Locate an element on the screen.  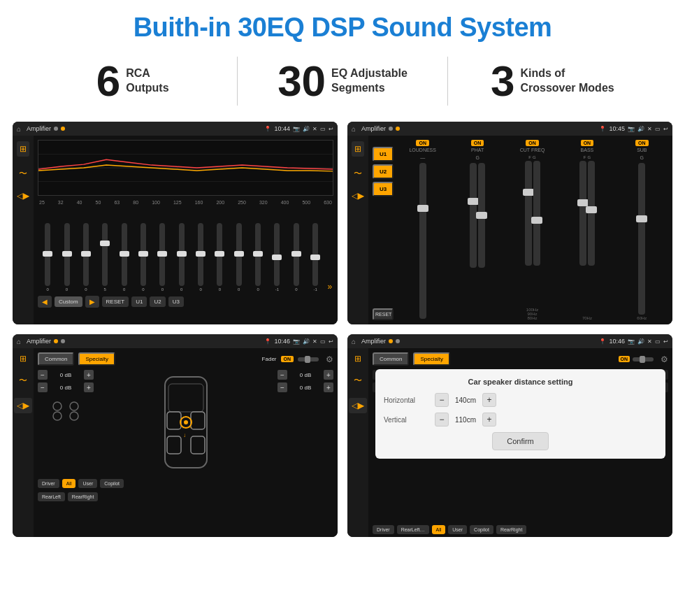
speaker-icon: ◁▶ is located at coordinates (23, 196).